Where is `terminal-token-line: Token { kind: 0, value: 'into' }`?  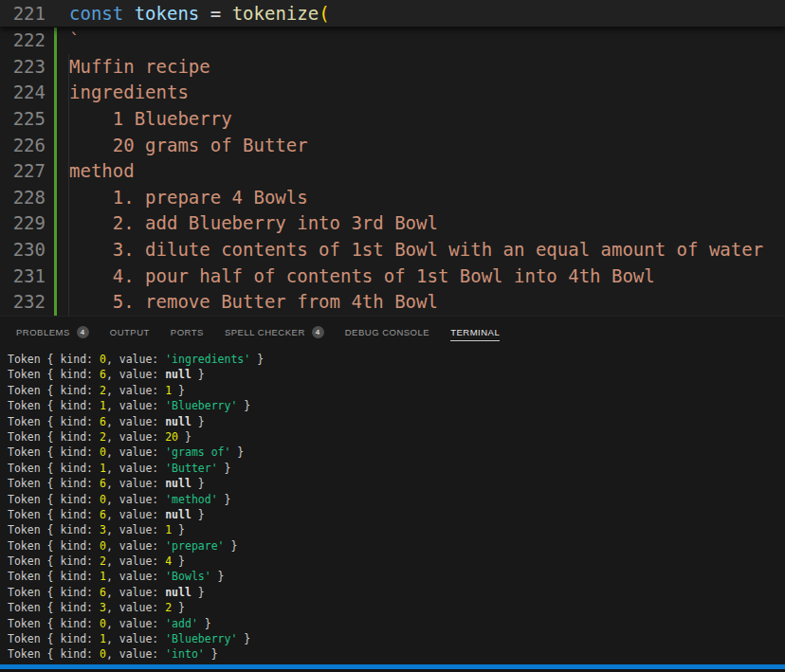
terminal-token-line: Token { kind: 0, value: 'into' } is located at coordinates (396, 654).